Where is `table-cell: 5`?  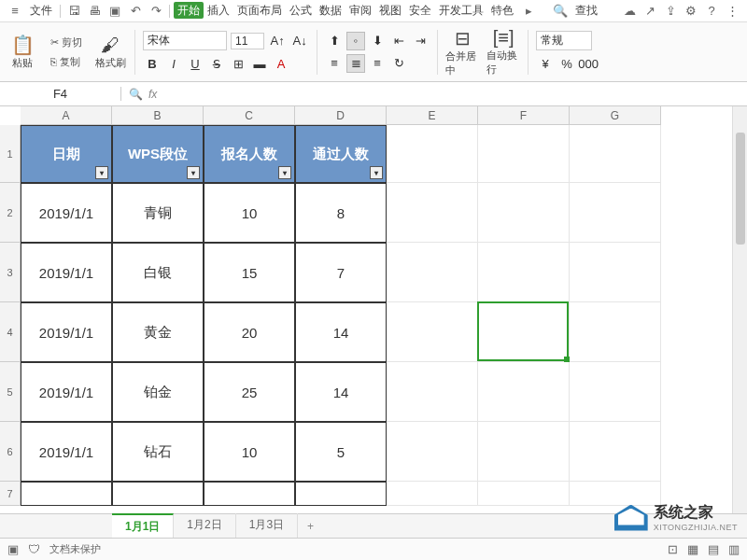
table-cell: 5 is located at coordinates (341, 452).